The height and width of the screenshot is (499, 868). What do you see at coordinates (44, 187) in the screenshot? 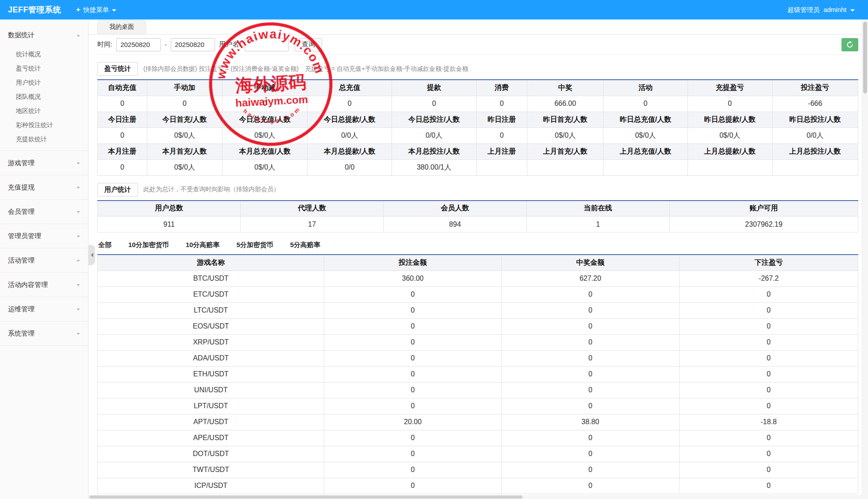
I see `sidebar-item: 充值提现` at bounding box center [44, 187].